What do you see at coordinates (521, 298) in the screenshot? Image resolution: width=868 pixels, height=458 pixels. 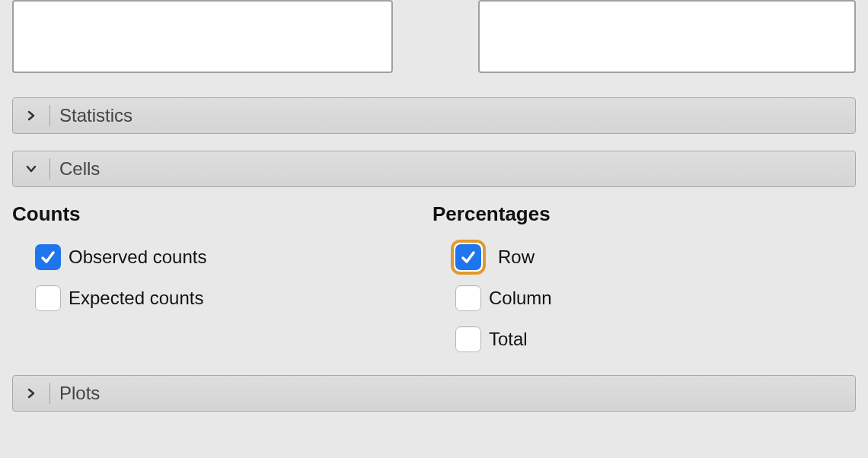 I see `column-percentage-label: Column` at bounding box center [521, 298].